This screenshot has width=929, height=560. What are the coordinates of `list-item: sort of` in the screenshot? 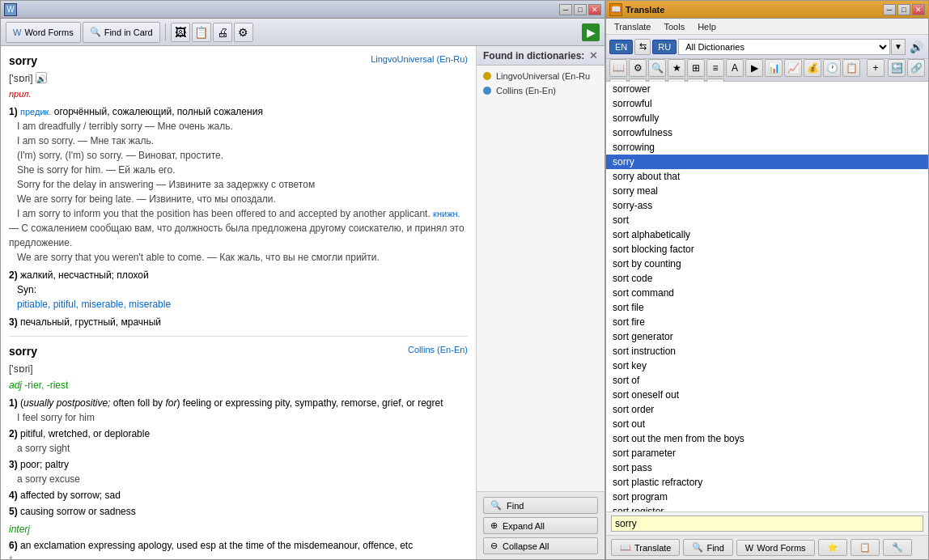 It's located at (767, 380).